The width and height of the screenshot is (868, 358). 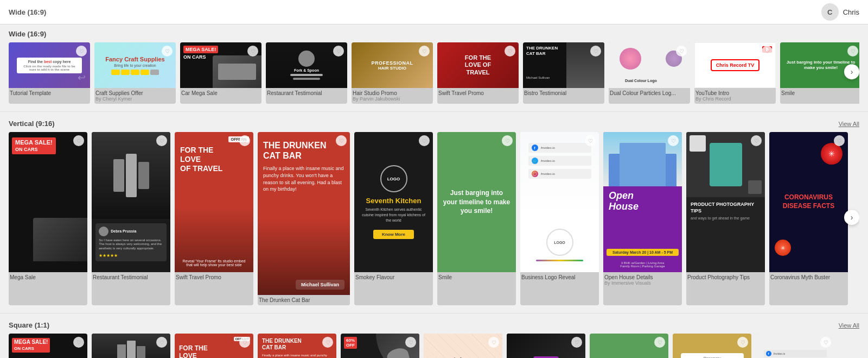 I want to click on heart-button-sq-restaurant: ♡, so click(x=162, y=342).